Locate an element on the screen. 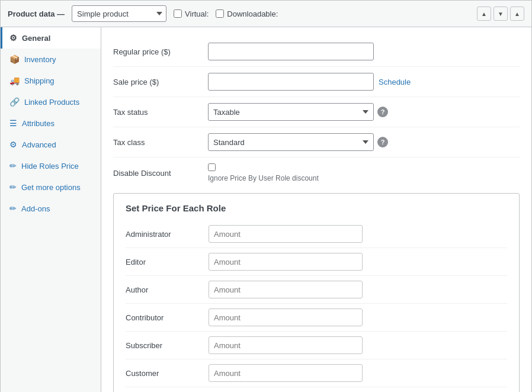 The image size is (532, 392). role-label-editor: Editor is located at coordinates (167, 262).